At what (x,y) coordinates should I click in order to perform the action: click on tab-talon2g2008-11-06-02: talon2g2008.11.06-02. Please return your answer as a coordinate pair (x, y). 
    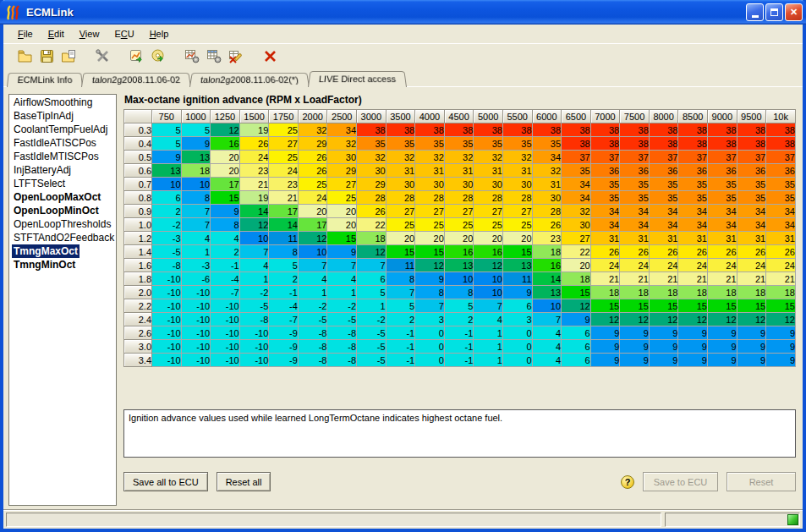
    Looking at the image, I should click on (136, 80).